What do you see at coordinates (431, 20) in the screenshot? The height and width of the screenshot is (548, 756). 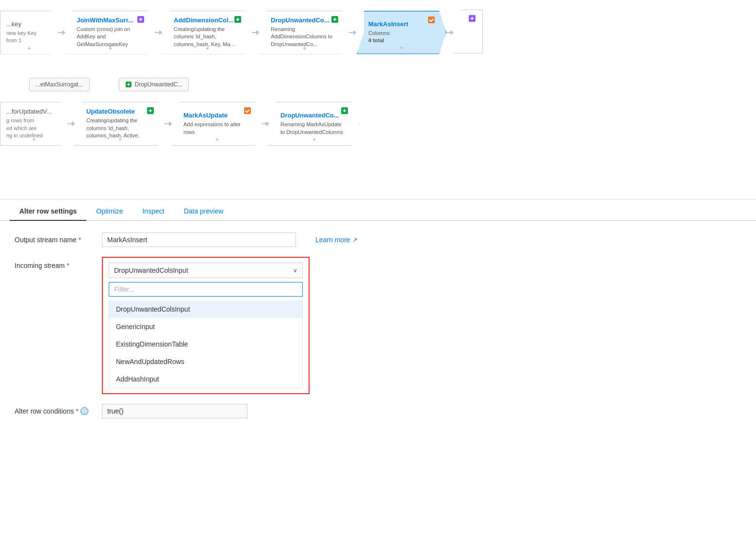 I see `mark-insert-icon` at bounding box center [431, 20].